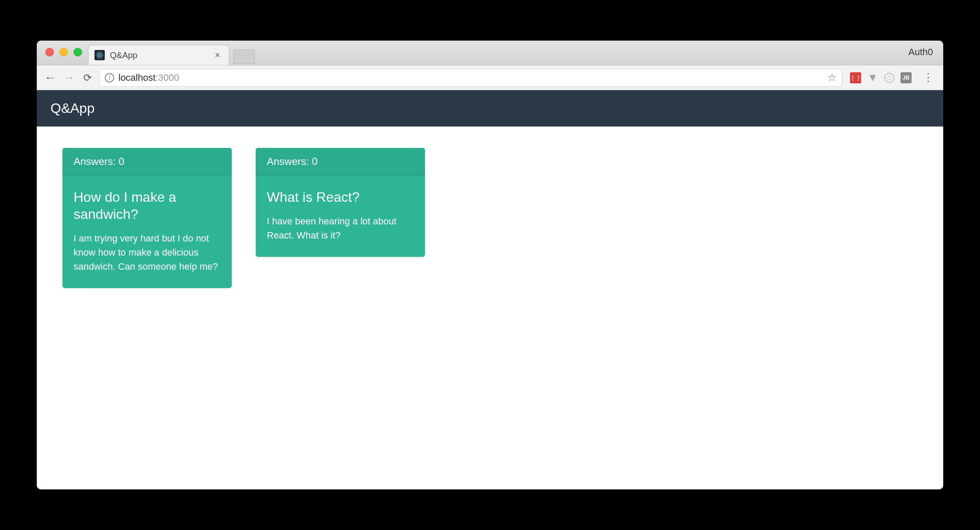 Image resolution: width=980 pixels, height=530 pixels. Describe the element at coordinates (159, 55) in the screenshot. I see `browser-tab: Q&App ×` at that location.